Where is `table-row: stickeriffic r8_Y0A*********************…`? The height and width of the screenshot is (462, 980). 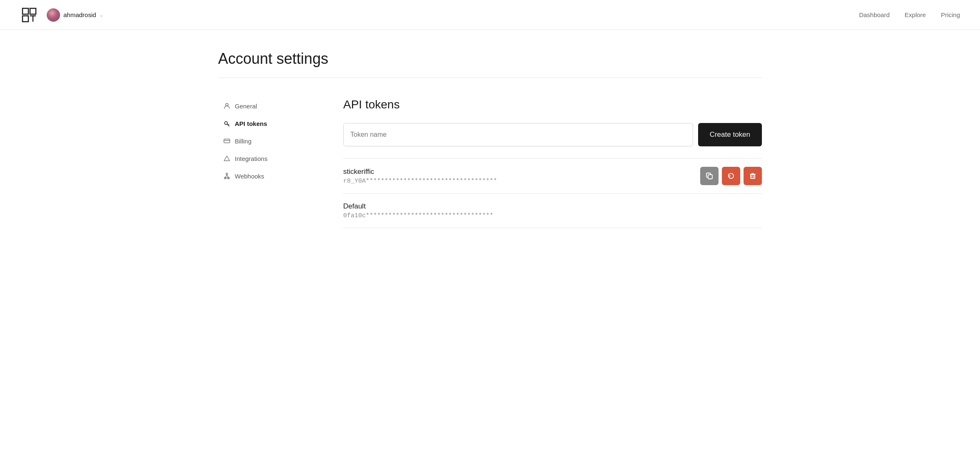
table-row: stickeriffic r8_Y0A*********************… is located at coordinates (553, 176).